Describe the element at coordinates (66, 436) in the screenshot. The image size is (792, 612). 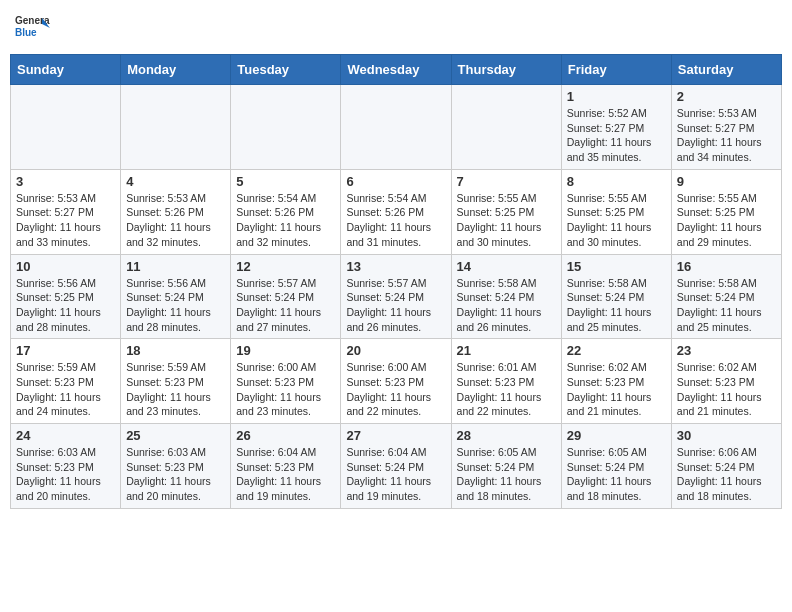
I see `day-number: 24` at that location.